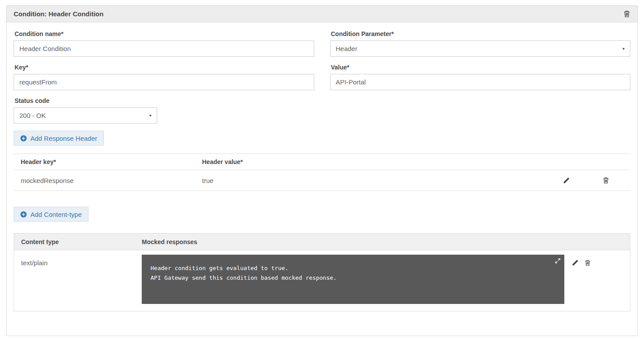  What do you see at coordinates (347, 48) in the screenshot?
I see `condition-parameter-selected-value: Header` at bounding box center [347, 48].